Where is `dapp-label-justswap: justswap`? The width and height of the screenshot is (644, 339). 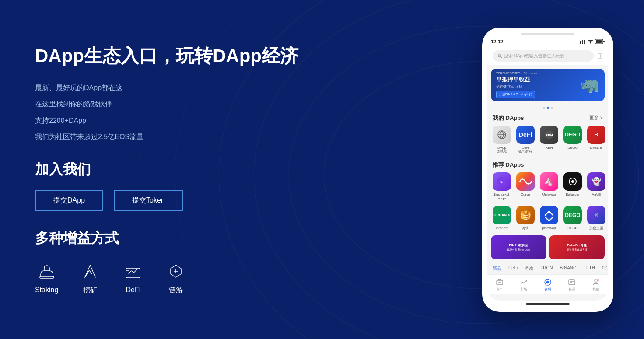 dapp-label-justswap: justswap is located at coordinates (549, 228).